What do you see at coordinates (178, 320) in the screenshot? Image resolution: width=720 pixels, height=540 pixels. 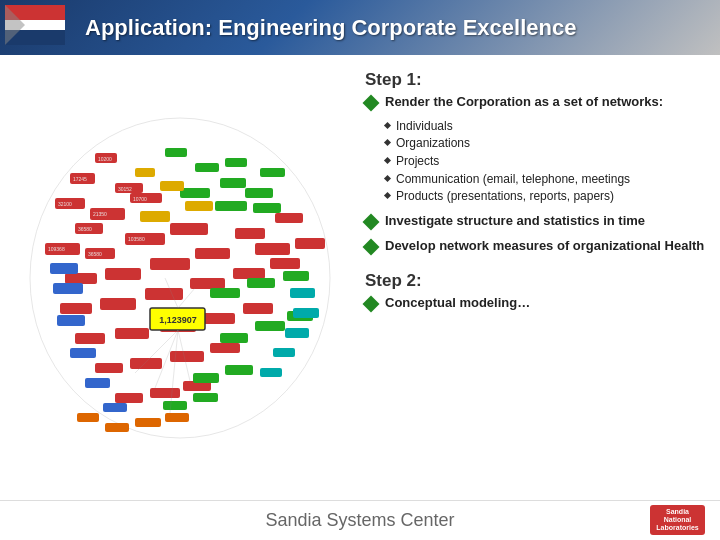 I see `svg-text: 1,123907` at bounding box center [178, 320].